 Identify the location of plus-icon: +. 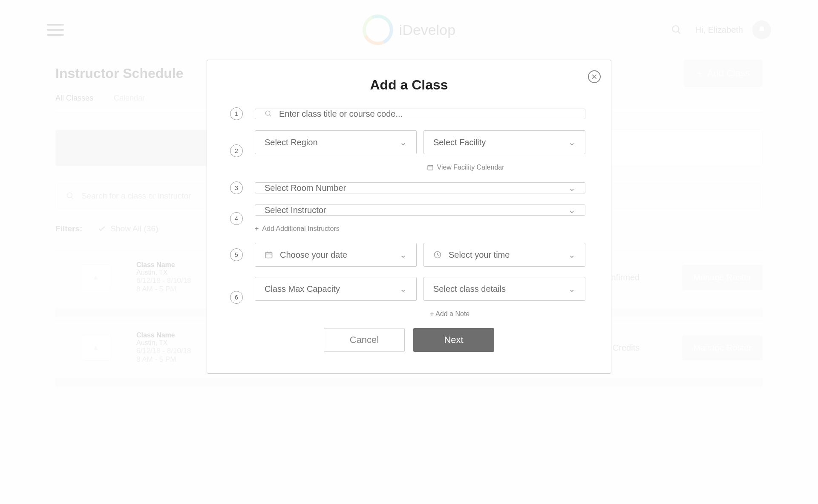
(256, 229).